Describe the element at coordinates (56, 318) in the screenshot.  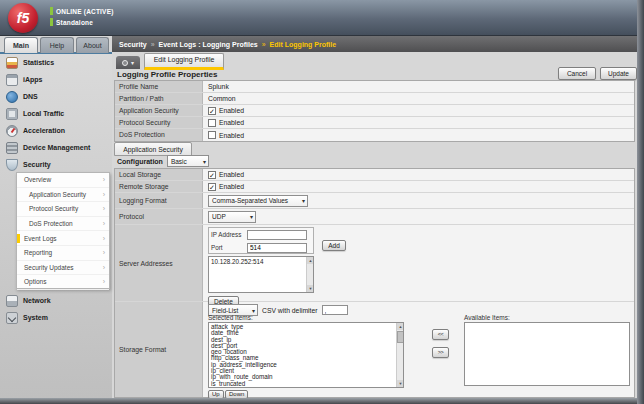
I see `sidebar-item-system: System` at that location.